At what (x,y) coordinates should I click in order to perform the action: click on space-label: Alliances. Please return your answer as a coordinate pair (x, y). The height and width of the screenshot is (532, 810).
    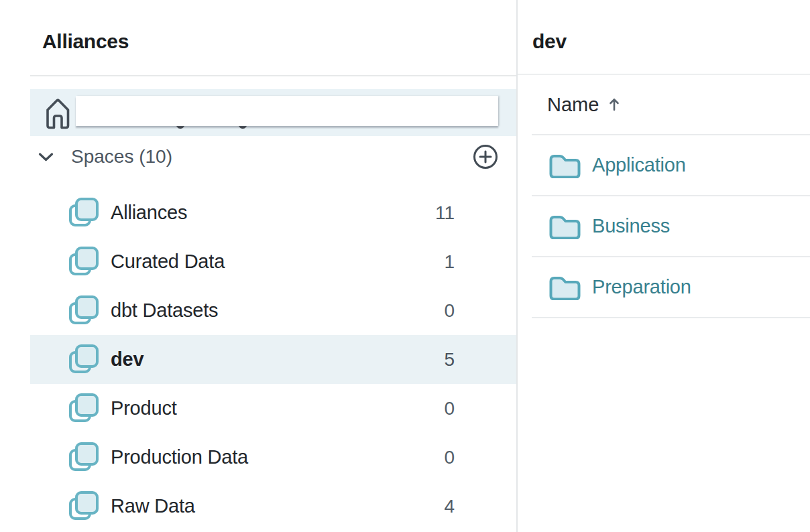
    Looking at the image, I should click on (149, 213).